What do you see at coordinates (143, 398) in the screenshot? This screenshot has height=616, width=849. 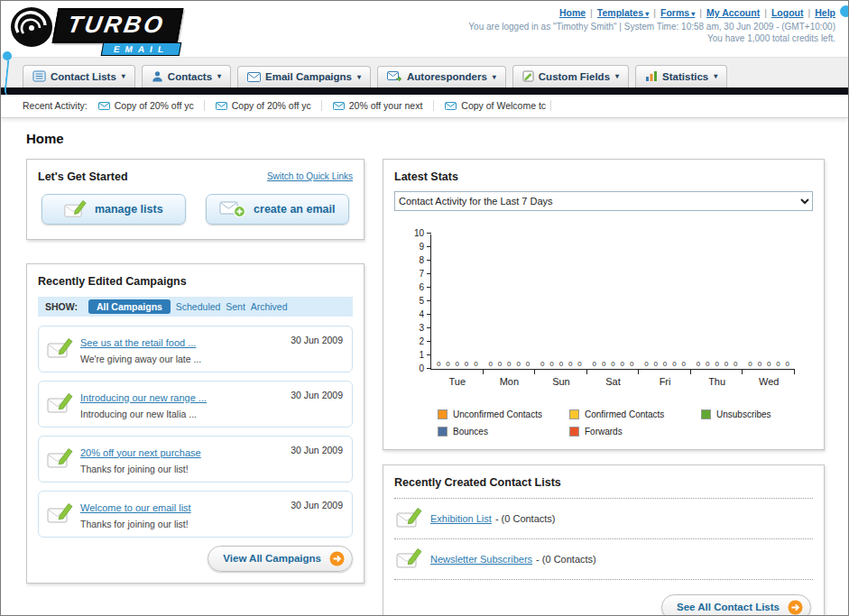 I see `campaign-title-link: Introducing our new range ...` at bounding box center [143, 398].